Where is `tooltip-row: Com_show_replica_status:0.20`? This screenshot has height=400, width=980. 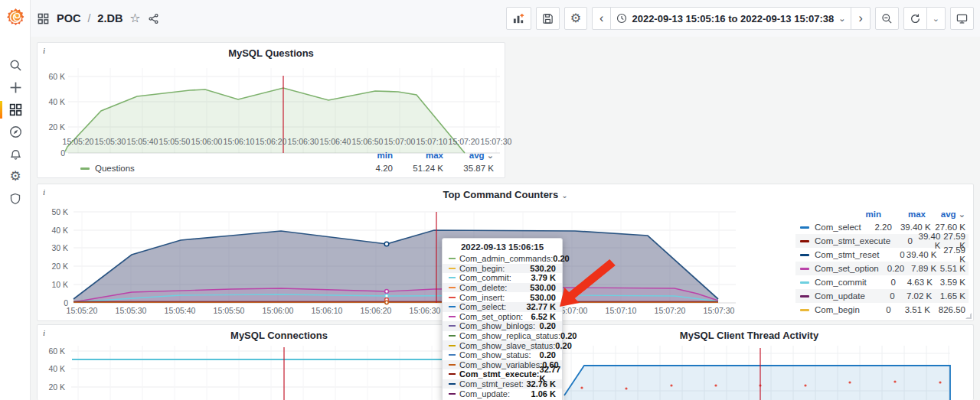 tooltip-row: Com_show_replica_status:0.20 is located at coordinates (502, 337).